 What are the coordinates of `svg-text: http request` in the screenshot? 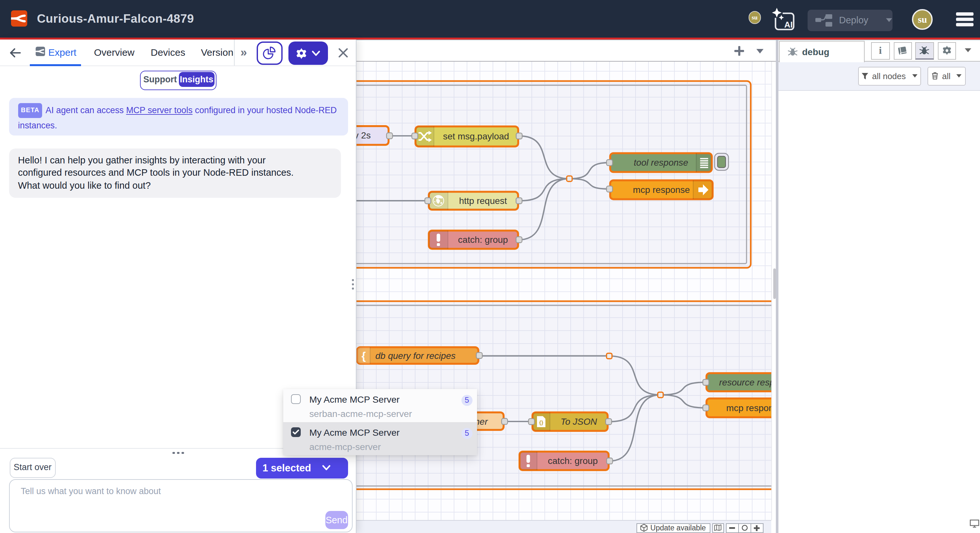 It's located at (483, 201).